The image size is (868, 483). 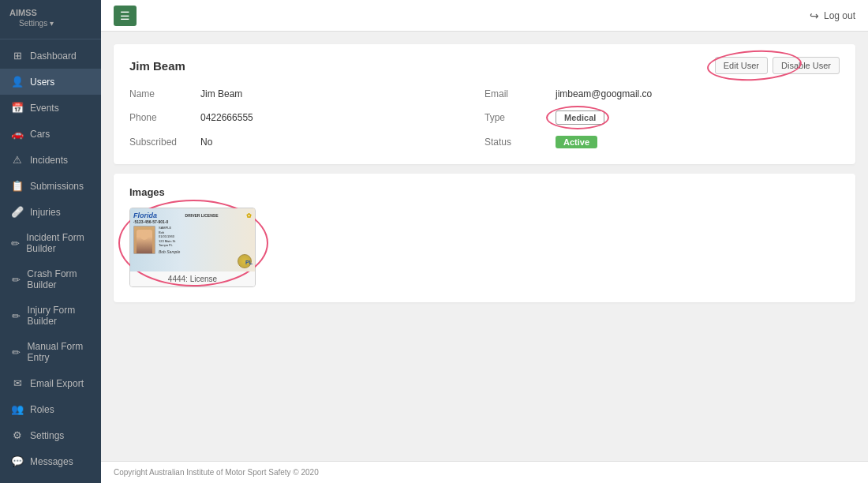 What do you see at coordinates (17, 212) in the screenshot?
I see `injuries-icon: 🩹` at bounding box center [17, 212].